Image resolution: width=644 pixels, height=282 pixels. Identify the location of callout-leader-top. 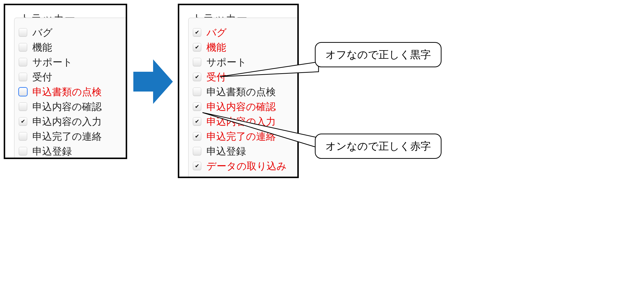
(272, 77).